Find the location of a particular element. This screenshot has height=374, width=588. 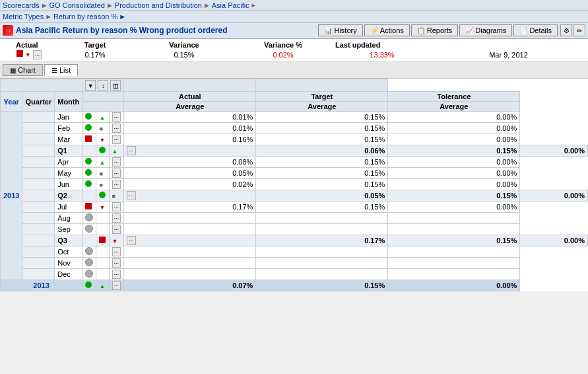

tab-details: 📄 Details is located at coordinates (536, 30).